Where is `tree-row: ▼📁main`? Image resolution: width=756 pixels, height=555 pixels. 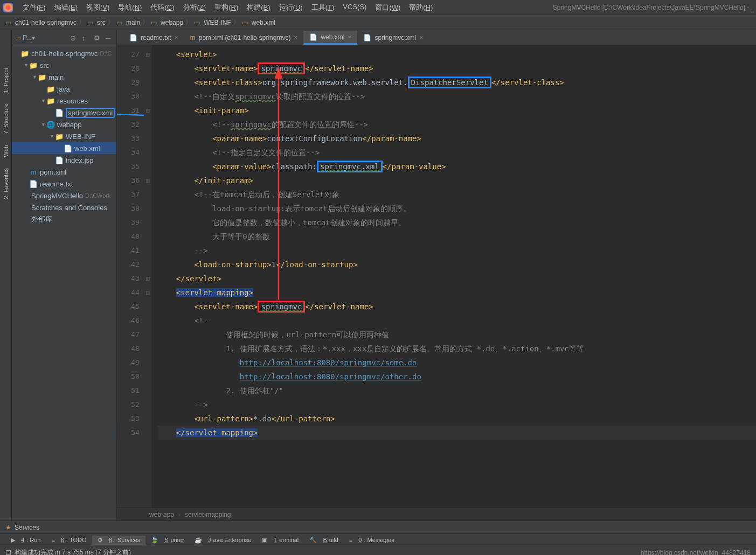 tree-row: ▼📁main is located at coordinates (64, 77).